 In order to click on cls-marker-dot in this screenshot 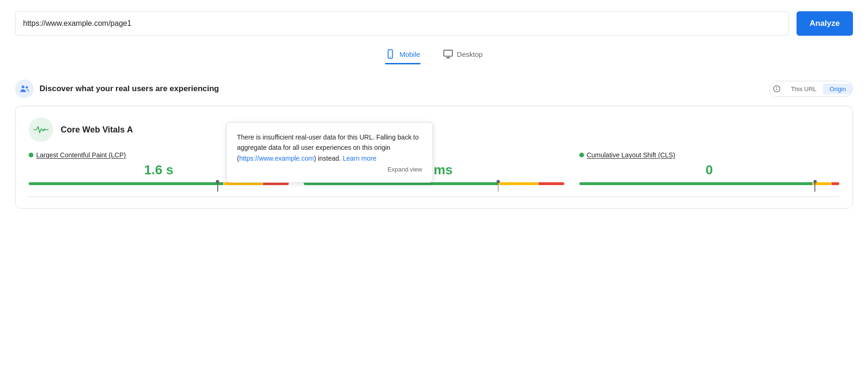, I will do `click(815, 181)`.